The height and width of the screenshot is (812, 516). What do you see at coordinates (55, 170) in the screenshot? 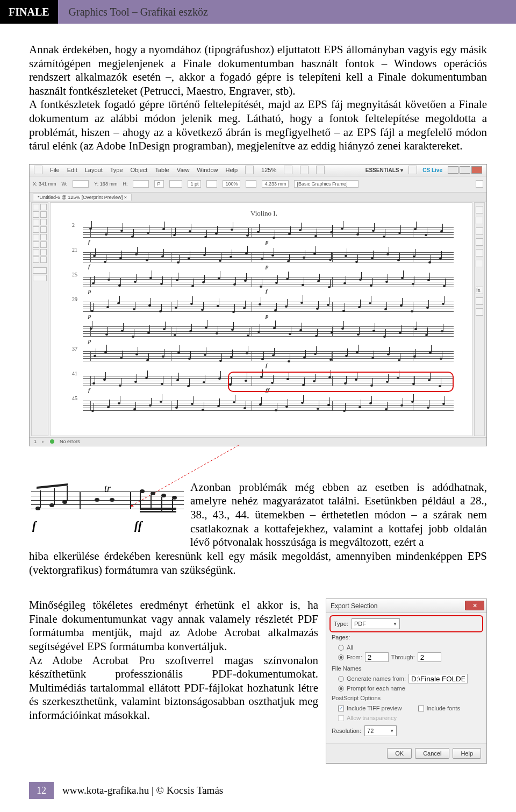
I see `menu-file: File` at bounding box center [55, 170].